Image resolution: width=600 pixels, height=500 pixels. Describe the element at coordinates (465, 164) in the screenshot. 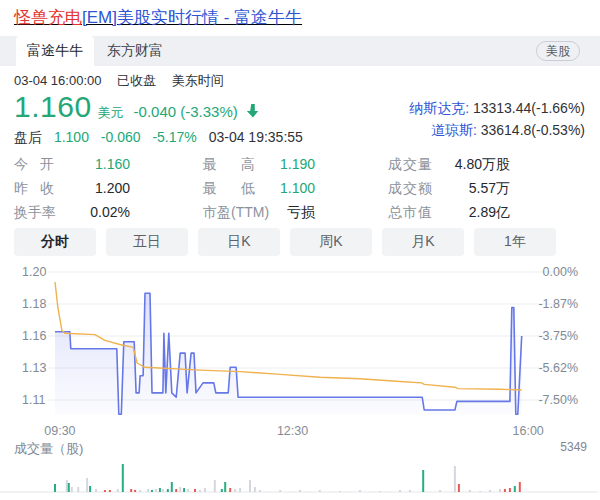

I see `stat-value: 4.80万股` at that location.